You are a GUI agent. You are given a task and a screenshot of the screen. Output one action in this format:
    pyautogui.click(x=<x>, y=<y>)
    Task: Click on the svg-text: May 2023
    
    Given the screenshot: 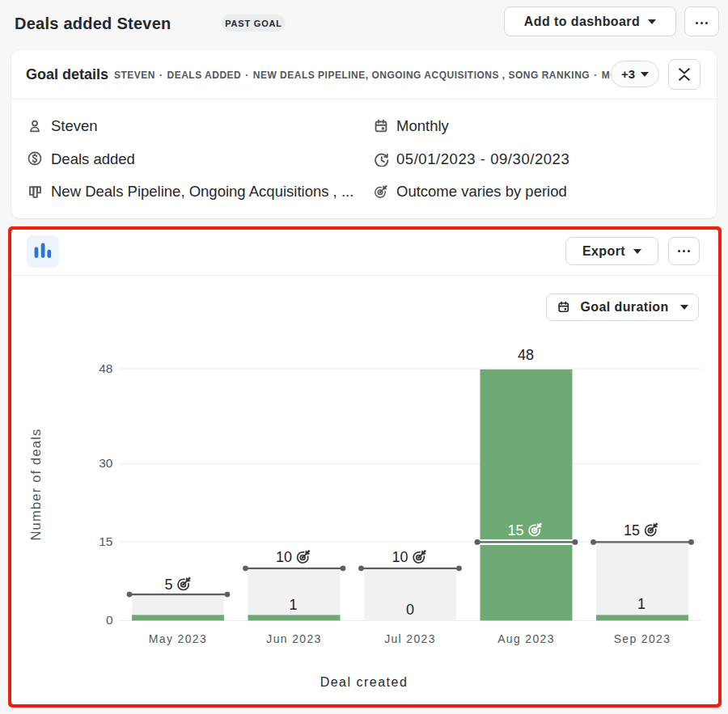 What is the action you would take?
    pyautogui.click(x=178, y=639)
    